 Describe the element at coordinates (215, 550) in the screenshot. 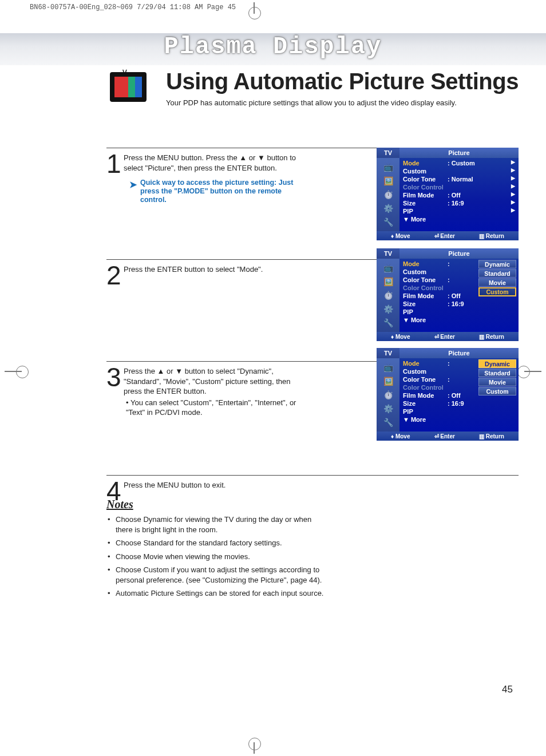

I see `notes-section: Notes Choose Dynamic for viewing the TV …` at that location.